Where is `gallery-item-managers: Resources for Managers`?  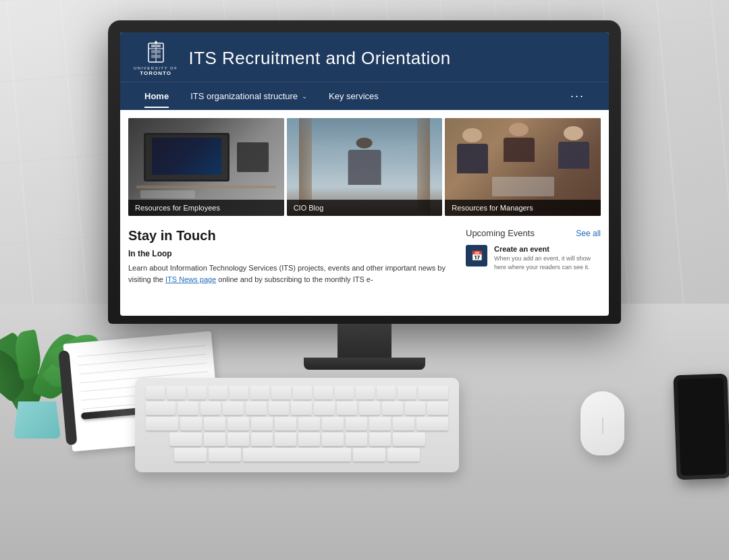
gallery-item-managers: Resources for Managers is located at coordinates (522, 167).